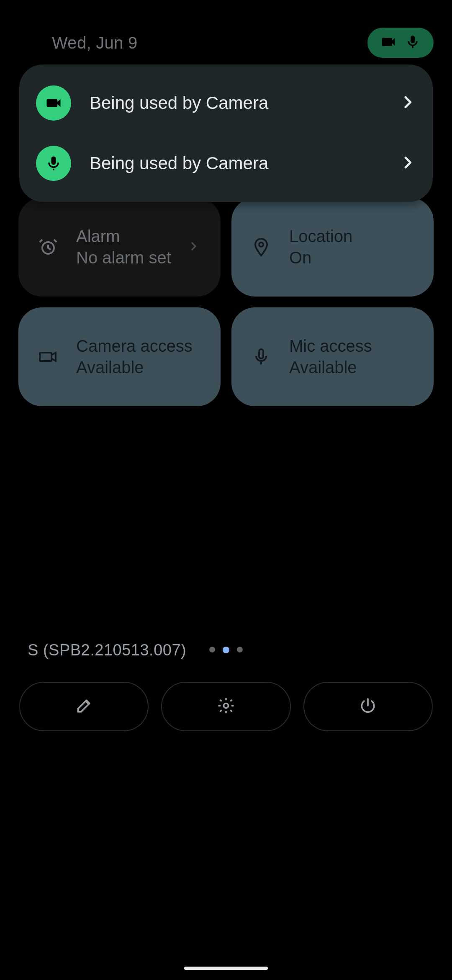 The image size is (452, 980). Describe the element at coordinates (226, 650) in the screenshot. I see `build-info-row: S (SPB2.210513.007)` at that location.